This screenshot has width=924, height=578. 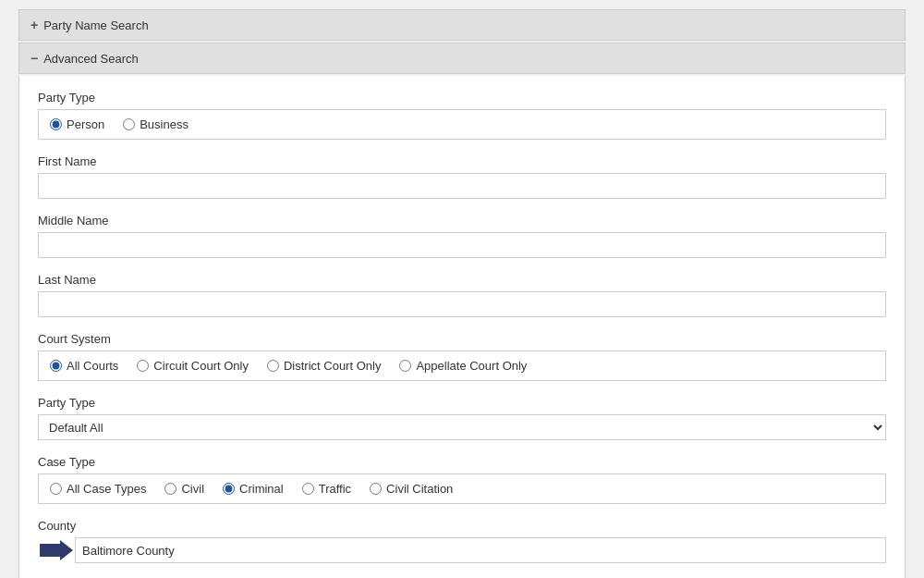 I want to click on first-name-input, so click(x=462, y=186).